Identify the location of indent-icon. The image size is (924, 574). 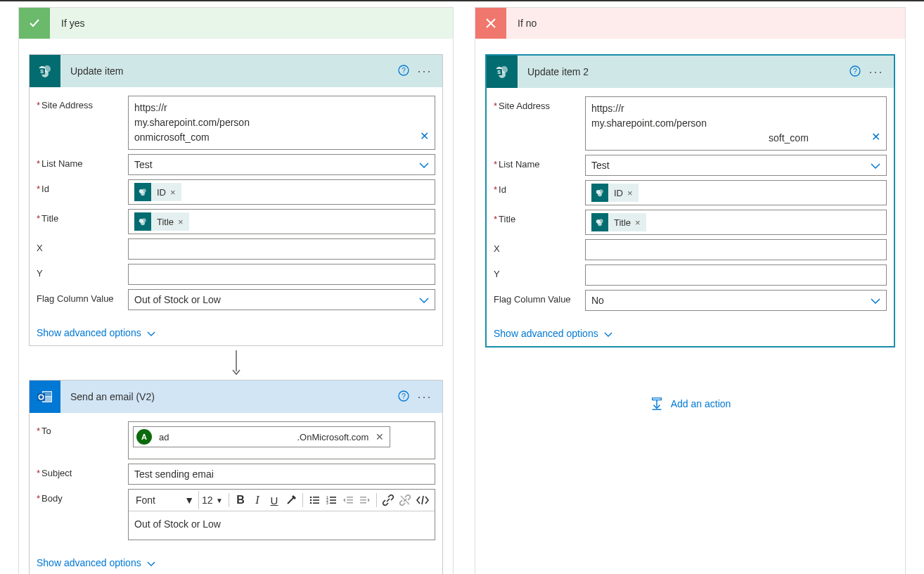
(365, 500).